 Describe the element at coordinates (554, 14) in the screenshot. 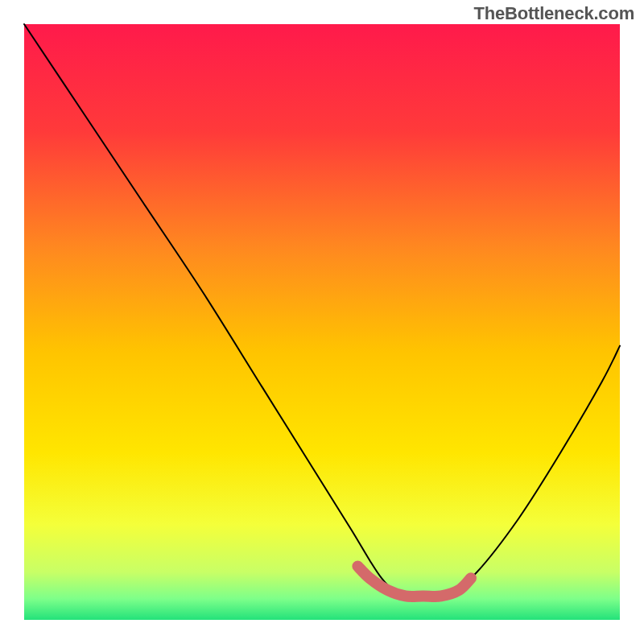

I see `watermark-text: TheBottleneck.com` at that location.